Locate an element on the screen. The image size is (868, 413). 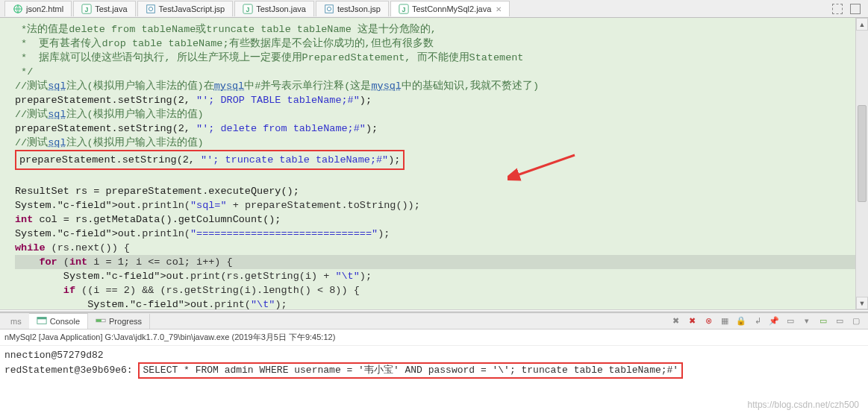
tab-testjson-java: J TestJson.java is located at coordinates (275, 9).